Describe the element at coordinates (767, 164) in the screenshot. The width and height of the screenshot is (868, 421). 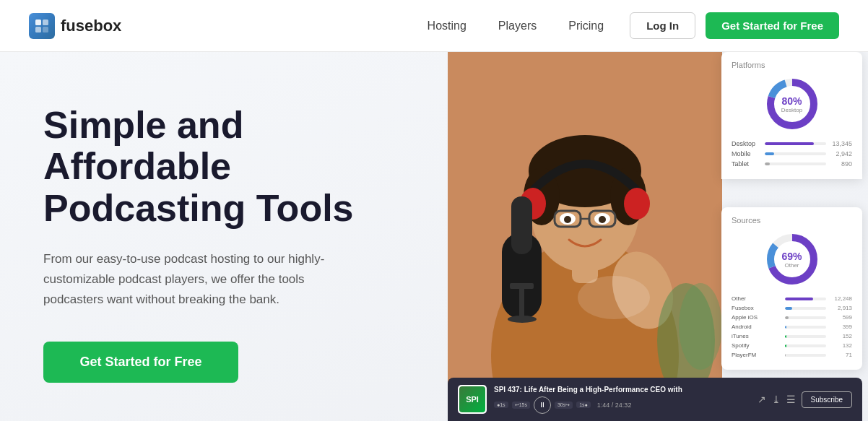
I see `analytics-bar-tablet` at that location.